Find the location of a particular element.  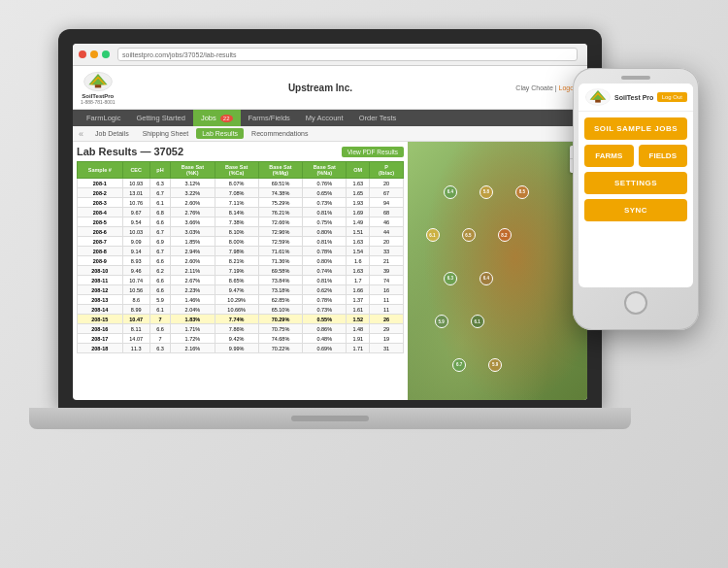

cell-cec: 9.14 is located at coordinates (136, 251).